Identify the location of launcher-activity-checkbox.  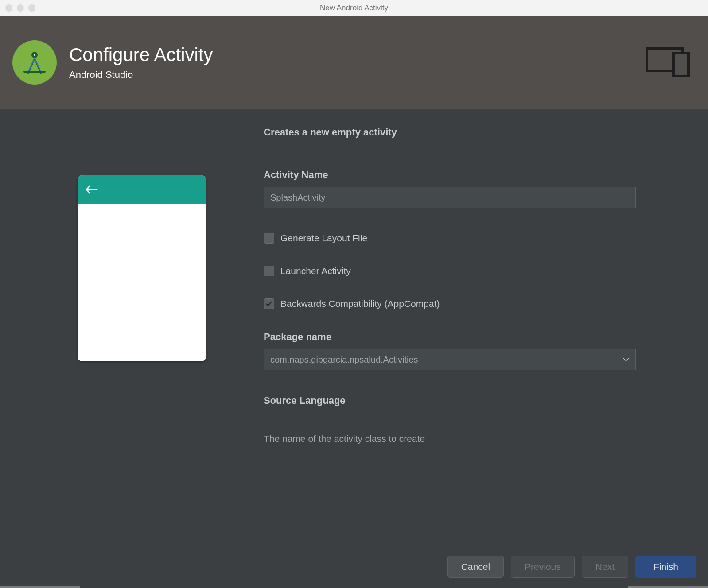
(269, 271).